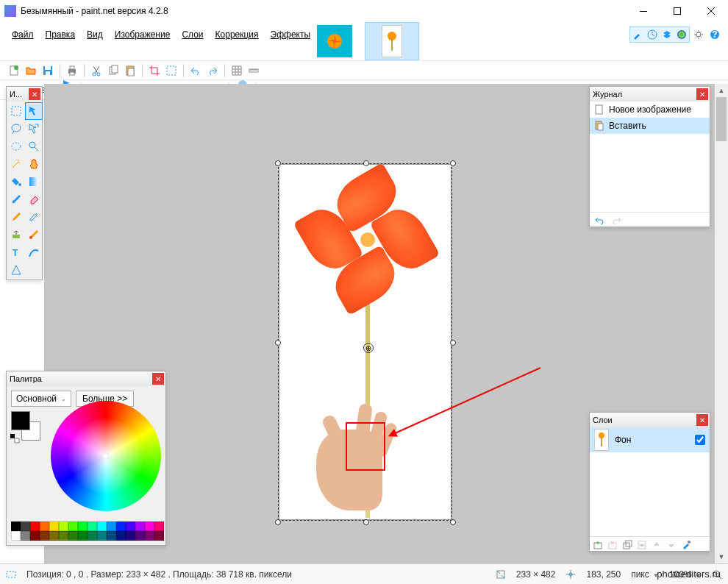  Describe the element at coordinates (34, 182) in the screenshot. I see `tool-gradient` at that location.